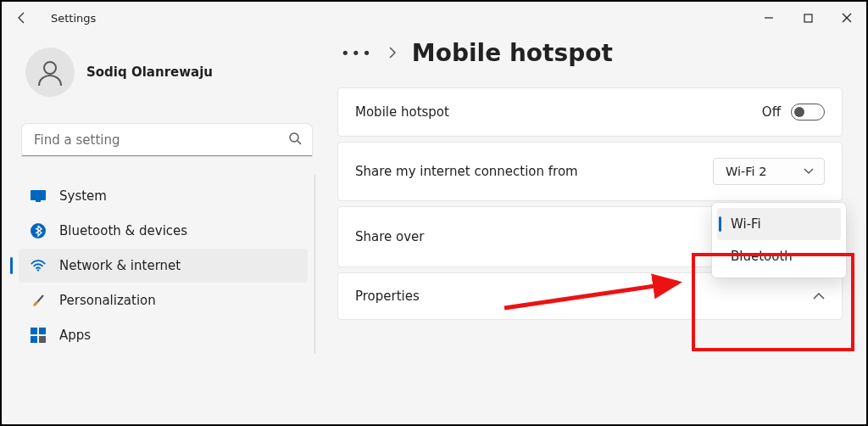  Describe the element at coordinates (75, 335) in the screenshot. I see `sidebar-item-label: Apps` at that location.